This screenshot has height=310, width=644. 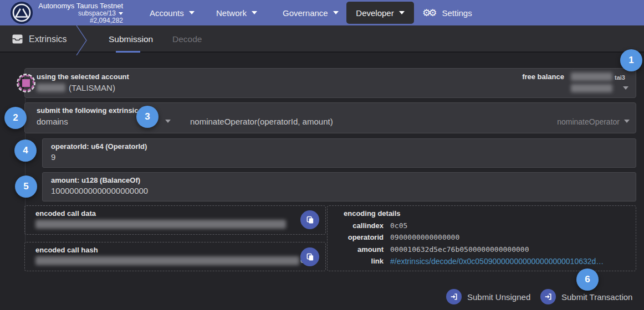 What do you see at coordinates (310, 220) in the screenshot?
I see `copy-call-data-button` at bounding box center [310, 220].